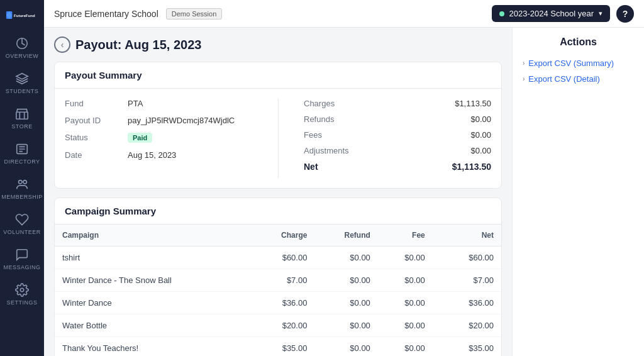 Image resolution: width=644 pixels, height=356 pixels. What do you see at coordinates (21, 126) in the screenshot?
I see `sidebar-store-label: Store` at bounding box center [21, 126].